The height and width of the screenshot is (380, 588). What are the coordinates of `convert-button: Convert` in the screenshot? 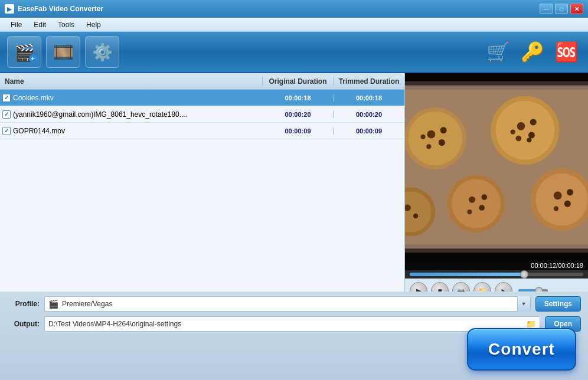 It's located at (522, 349).